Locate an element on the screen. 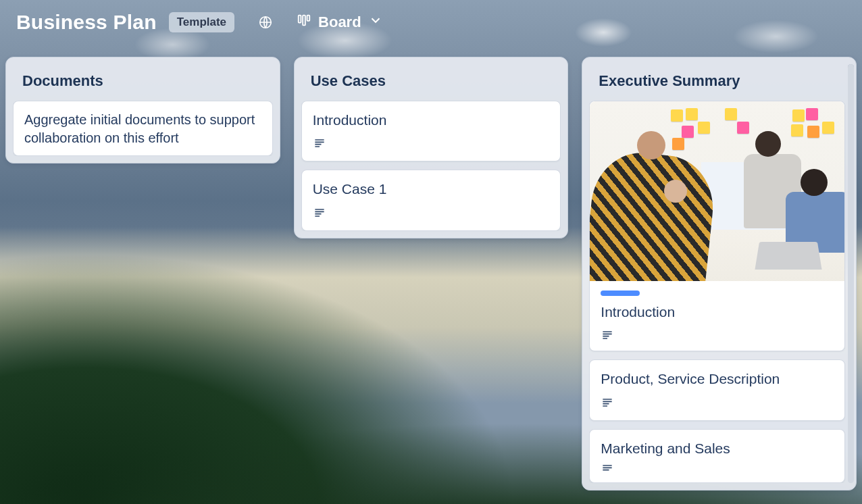 Image resolution: width=862 pixels, height=504 pixels. card-title: Aggregate initial documents to support c… is located at coordinates (143, 129).